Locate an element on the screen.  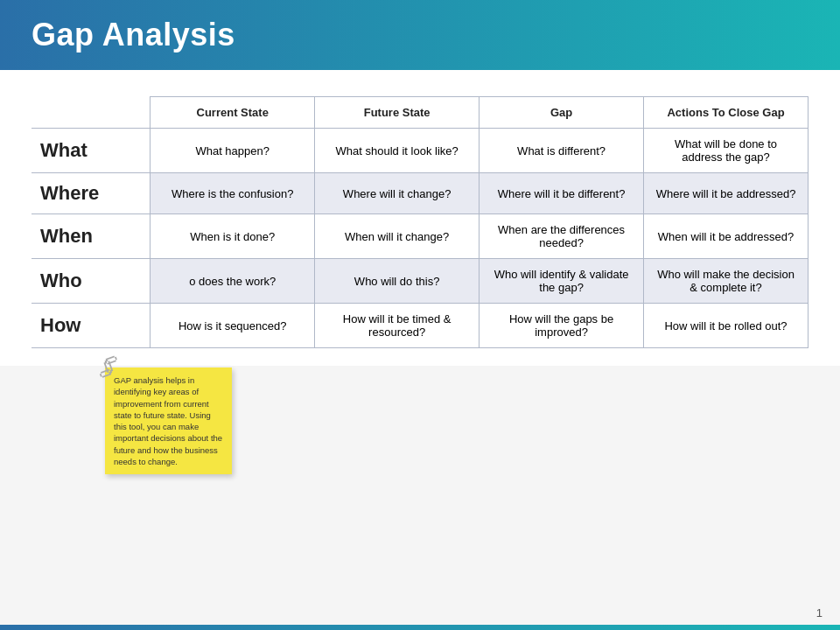
cell-who-gap: Who will identify & validate the gap? is located at coordinates (562, 282).